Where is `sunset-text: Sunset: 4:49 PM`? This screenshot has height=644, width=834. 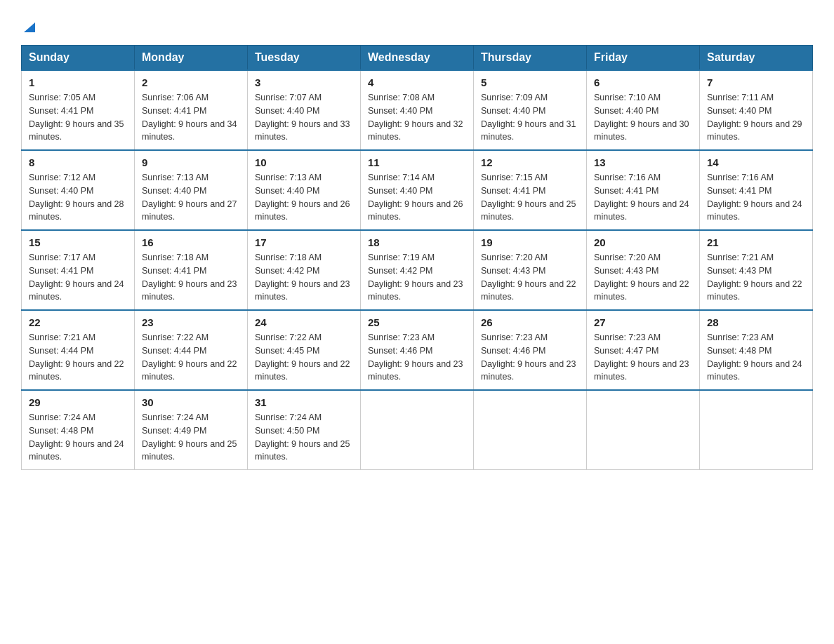 sunset-text: Sunset: 4:49 PM is located at coordinates (174, 431).